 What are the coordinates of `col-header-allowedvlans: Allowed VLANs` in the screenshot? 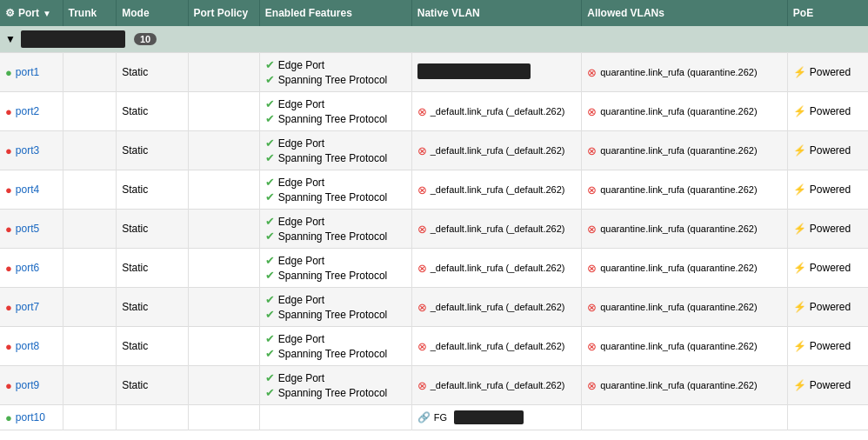 It's located at (685, 13).